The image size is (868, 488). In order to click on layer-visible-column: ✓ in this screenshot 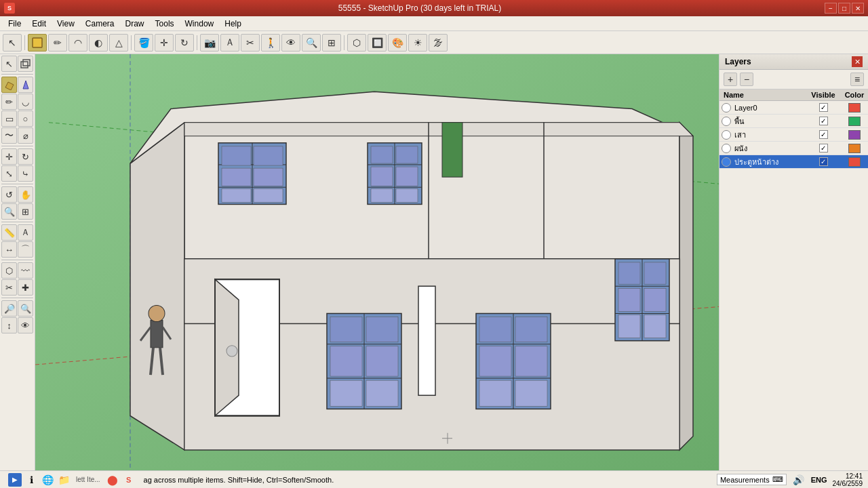, I will do `click(823, 134)`.